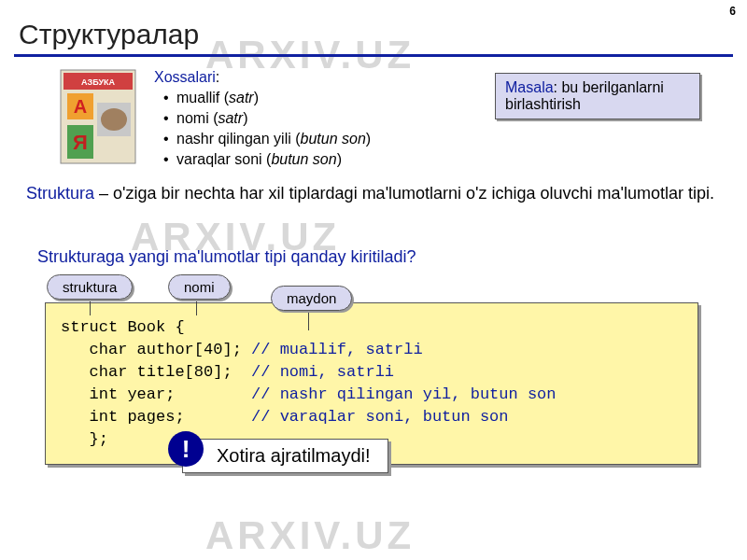  I want to click on property-item: •nomi (satr), so click(267, 119).